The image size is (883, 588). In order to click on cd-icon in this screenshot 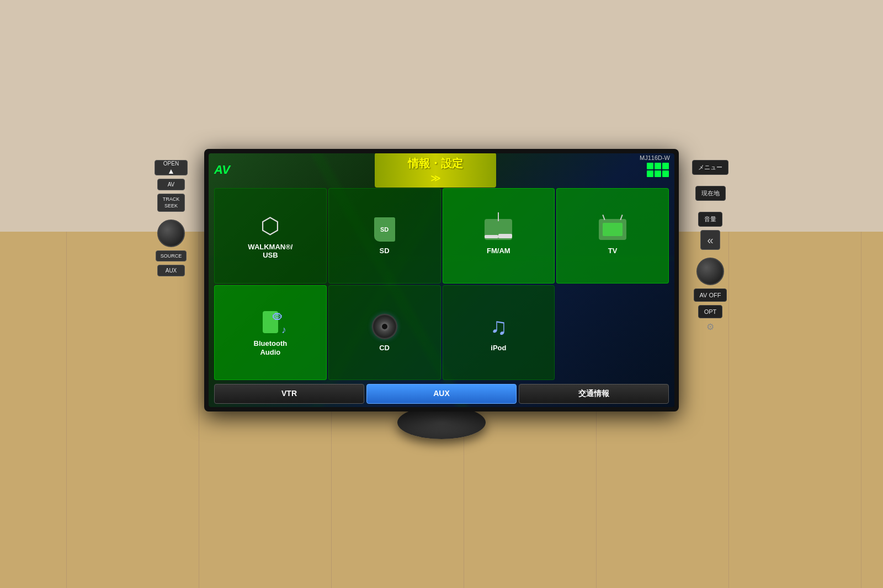, I will do `click(385, 327)`.